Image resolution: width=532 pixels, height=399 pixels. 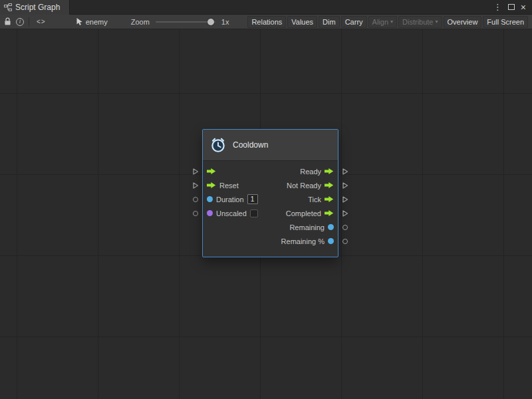 What do you see at coordinates (8, 21) in the screenshot?
I see `lock-icon` at bounding box center [8, 21].